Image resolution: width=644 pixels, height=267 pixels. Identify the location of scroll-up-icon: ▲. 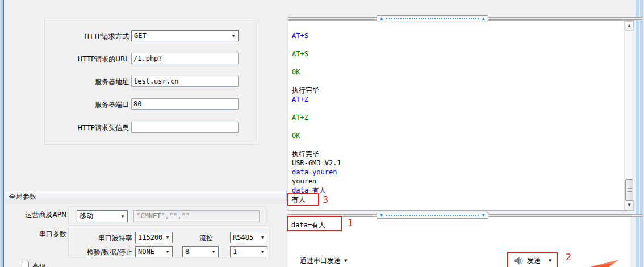
(629, 26).